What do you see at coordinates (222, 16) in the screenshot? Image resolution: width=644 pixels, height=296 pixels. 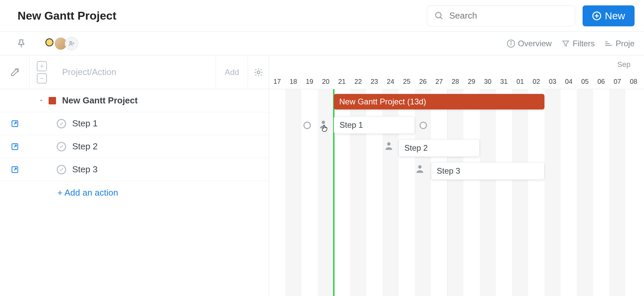 I see `page-title: New Gantt Project` at bounding box center [222, 16].